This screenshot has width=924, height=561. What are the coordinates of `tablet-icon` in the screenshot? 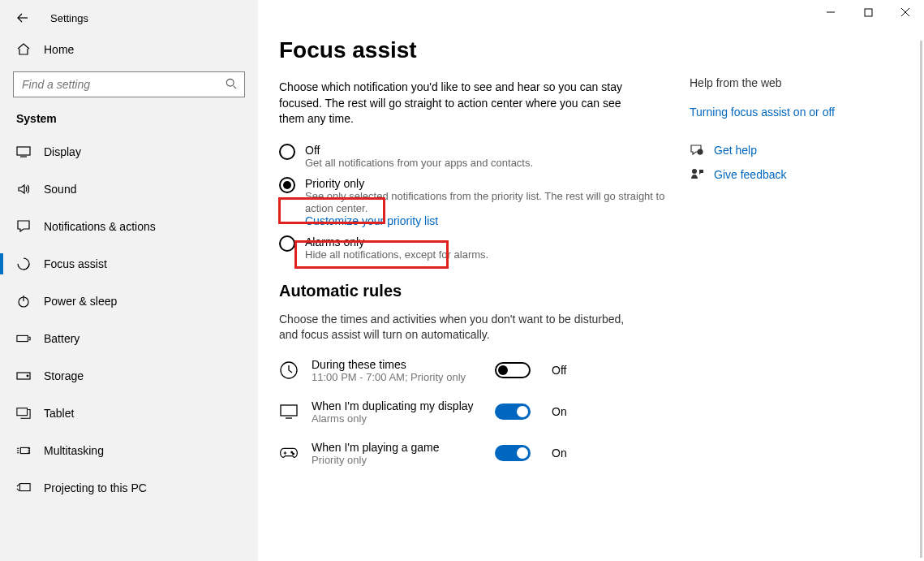 It's located at (24, 413).